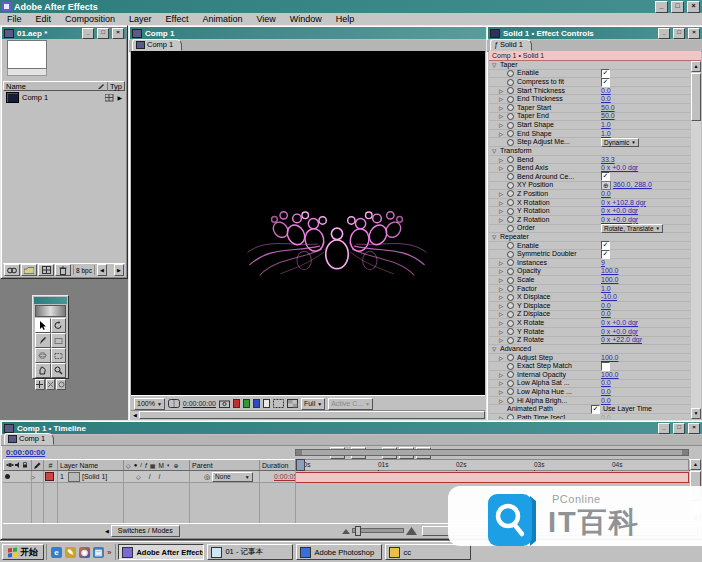 Image resolution: width=702 pixels, height=562 pixels. I want to click on effect-row-exact-step-match: Exact Step Match, so click(590, 366).